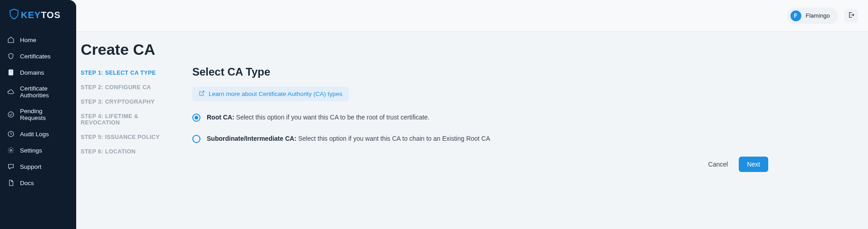  I want to click on sidebar-item-label: Support, so click(31, 167).